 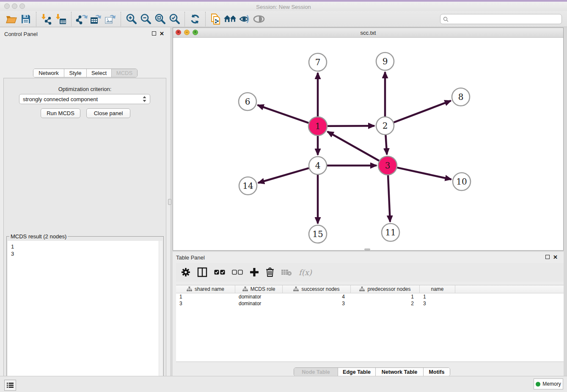 I want to click on close-table-panel-icon: ✕, so click(x=555, y=257).